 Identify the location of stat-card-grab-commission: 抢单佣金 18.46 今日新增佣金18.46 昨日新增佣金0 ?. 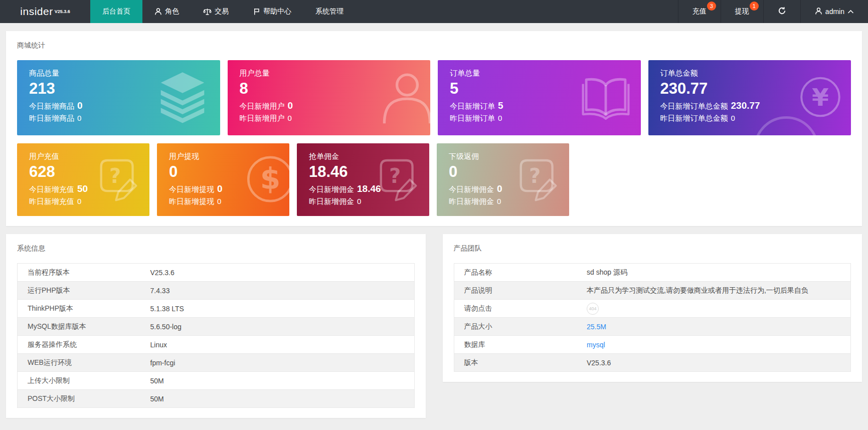
(363, 179).